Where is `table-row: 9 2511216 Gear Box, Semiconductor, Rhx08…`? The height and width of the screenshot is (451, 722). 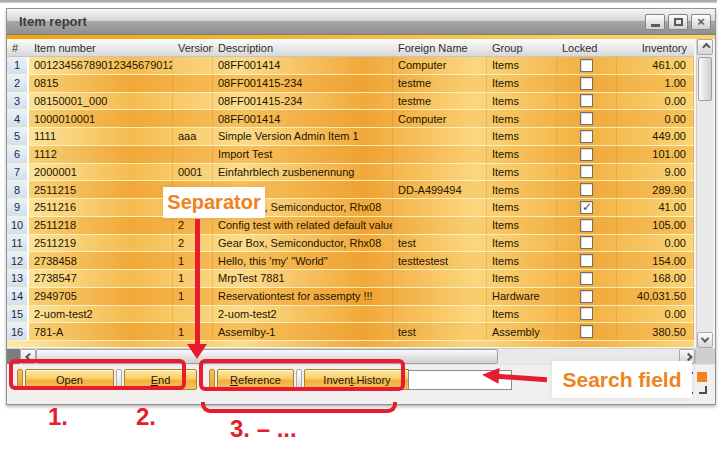
table-row: 9 2511216 Gear Box, Semiconductor, Rhx08… is located at coordinates (350, 208).